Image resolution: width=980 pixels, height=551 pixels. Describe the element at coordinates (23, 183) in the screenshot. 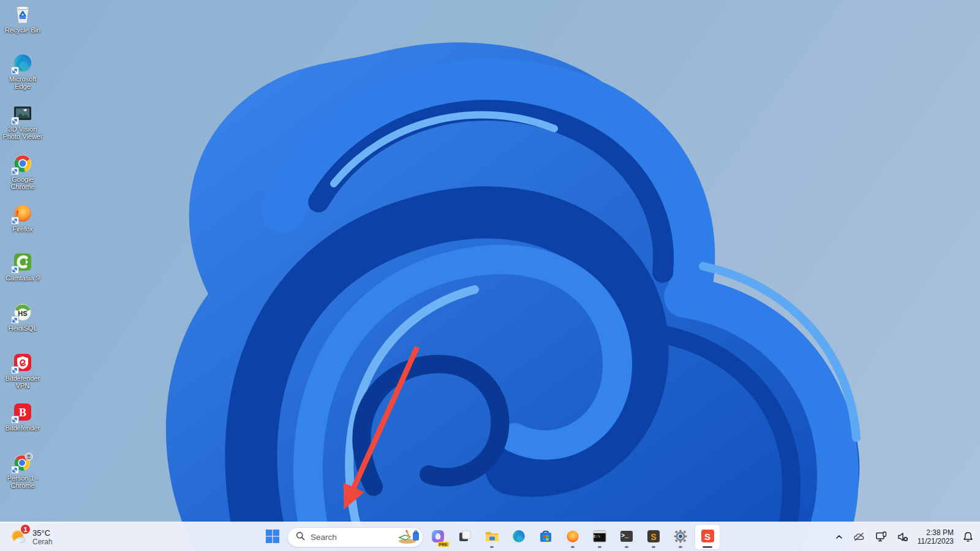

I see `desktop-icon-label: Google Chrome` at that location.